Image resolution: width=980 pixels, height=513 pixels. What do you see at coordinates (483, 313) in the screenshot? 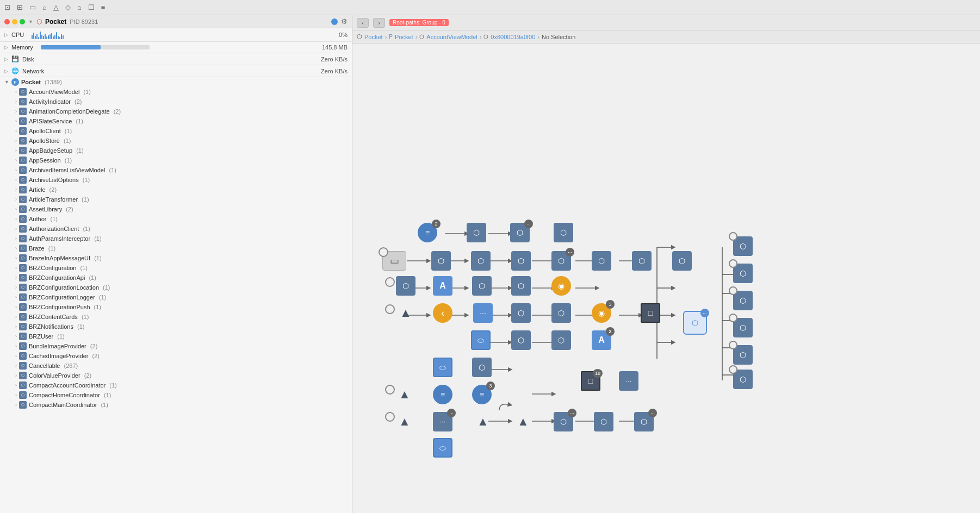
I see `node-dots-box-r4: ···` at bounding box center [483, 313].